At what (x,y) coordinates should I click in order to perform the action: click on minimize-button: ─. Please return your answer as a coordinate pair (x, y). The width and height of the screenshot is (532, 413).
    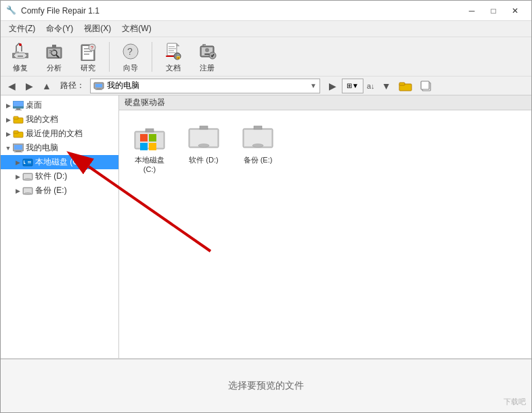
    Looking at the image, I should click on (472, 11).